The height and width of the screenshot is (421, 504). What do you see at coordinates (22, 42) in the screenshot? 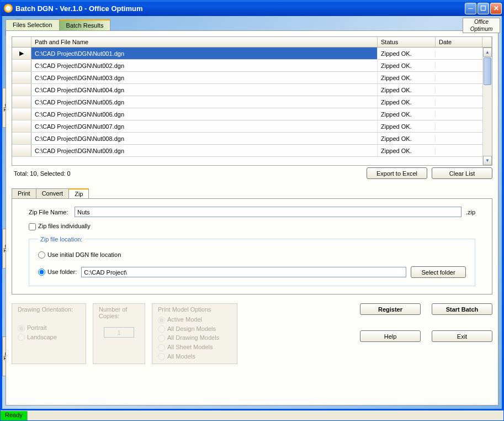
I see `grid-header-handle` at bounding box center [22, 42].